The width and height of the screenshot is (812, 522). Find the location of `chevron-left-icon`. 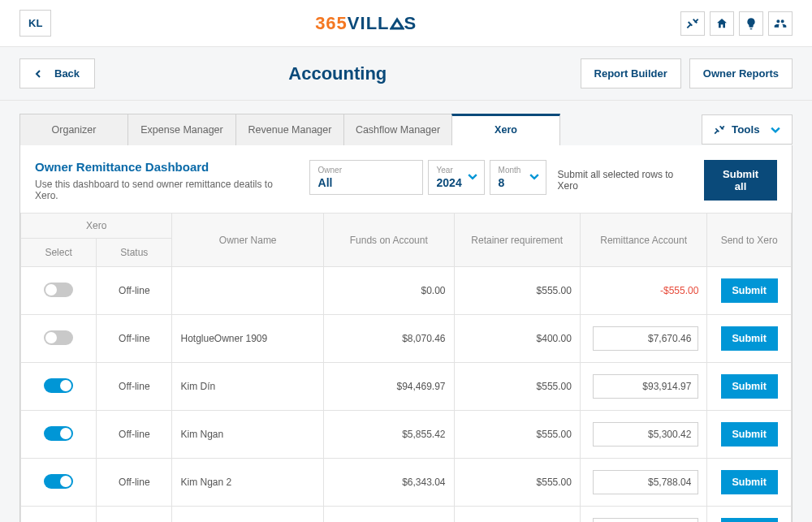

chevron-left-icon is located at coordinates (39, 74).